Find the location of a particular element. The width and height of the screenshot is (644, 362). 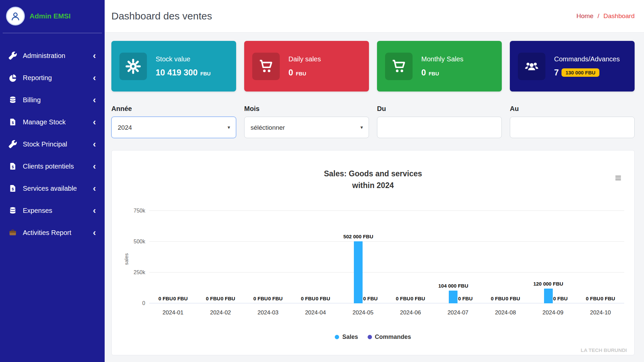

watermark: LA TECH BURUNDI is located at coordinates (604, 350).